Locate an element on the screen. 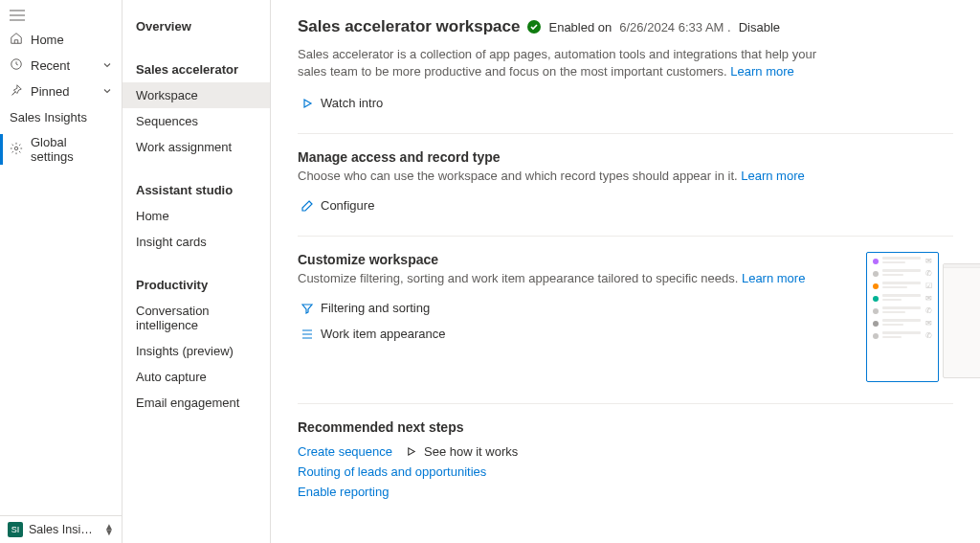 The width and height of the screenshot is (980, 543). left-rail: Home Recent Pinned Sales In is located at coordinates (61, 272).